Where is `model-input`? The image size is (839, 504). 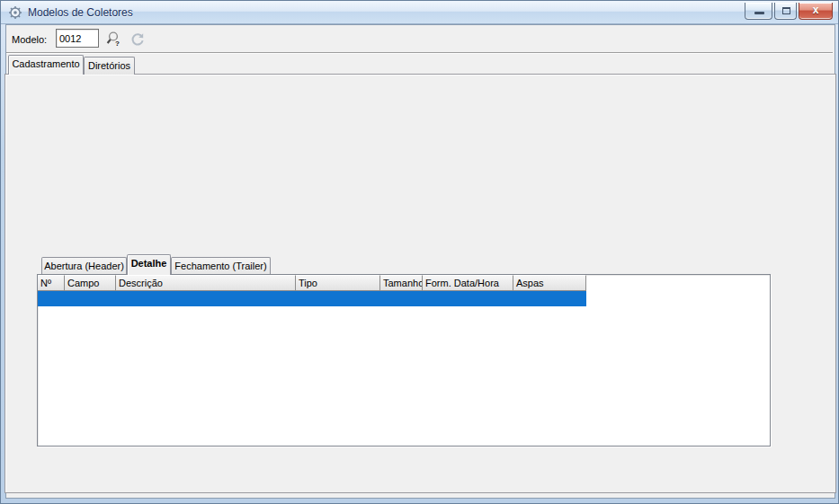 model-input is located at coordinates (77, 38).